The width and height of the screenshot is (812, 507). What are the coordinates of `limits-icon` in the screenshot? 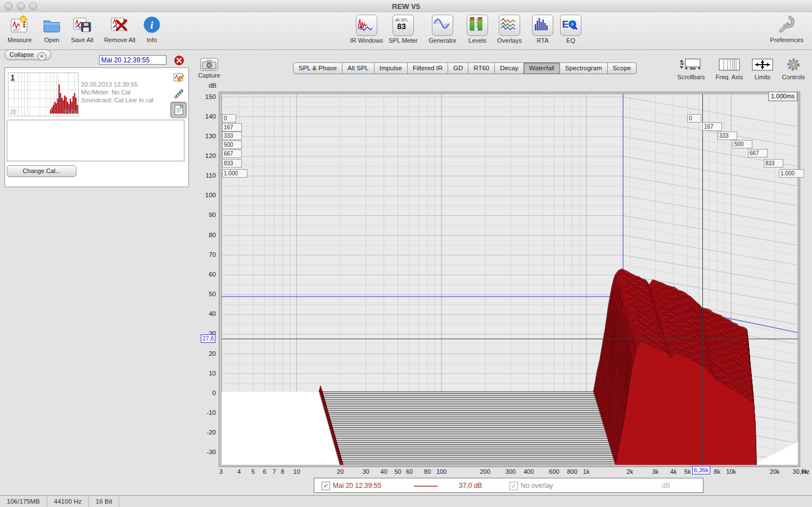 It's located at (763, 65).